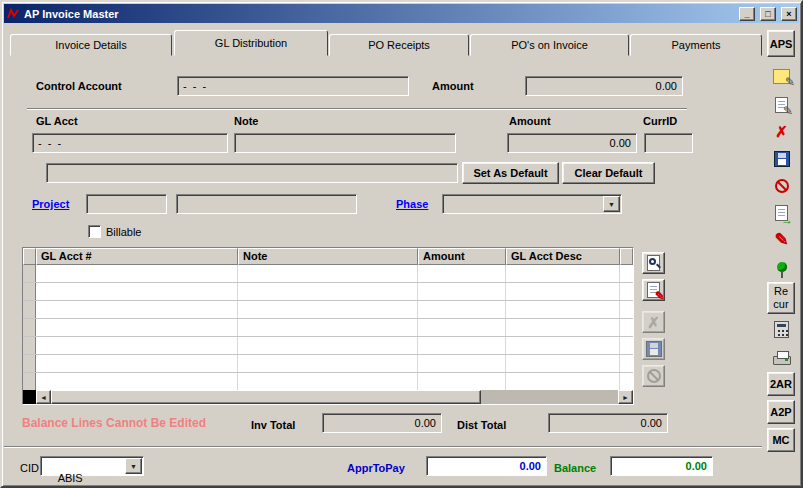 The image size is (803, 488). Describe the element at coordinates (781, 440) in the screenshot. I see `mc-button: MC` at that location.